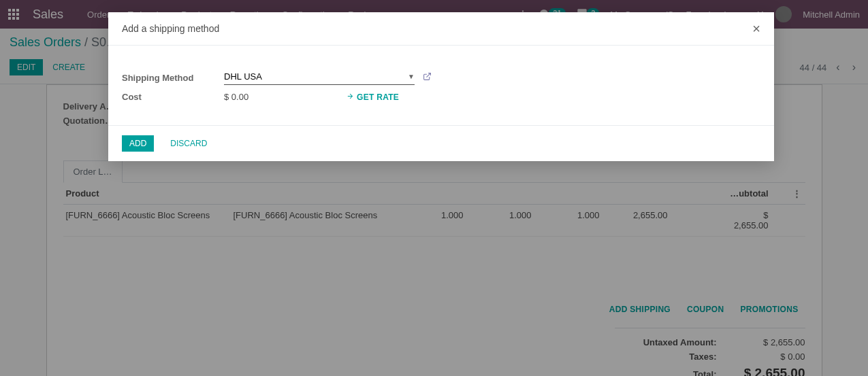  Describe the element at coordinates (441, 29) in the screenshot. I see `modal-header: Add a shipping method ×` at that location.